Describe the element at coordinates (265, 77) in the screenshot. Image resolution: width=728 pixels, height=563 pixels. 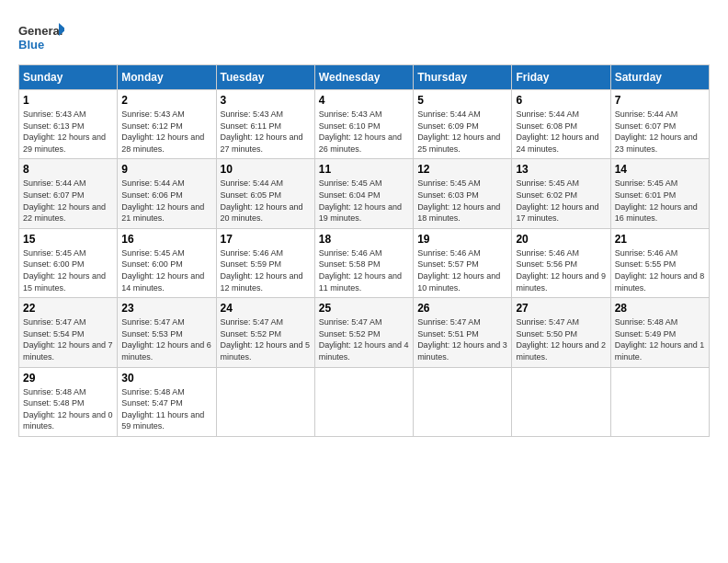
I see `column-header-tuesday: Tuesday` at that location.